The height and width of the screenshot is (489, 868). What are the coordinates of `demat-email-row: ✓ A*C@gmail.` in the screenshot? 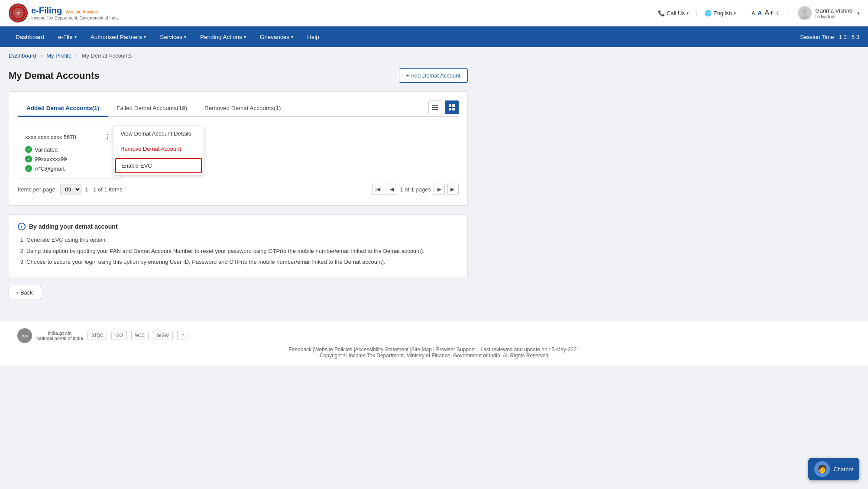 It's located at (70, 168).